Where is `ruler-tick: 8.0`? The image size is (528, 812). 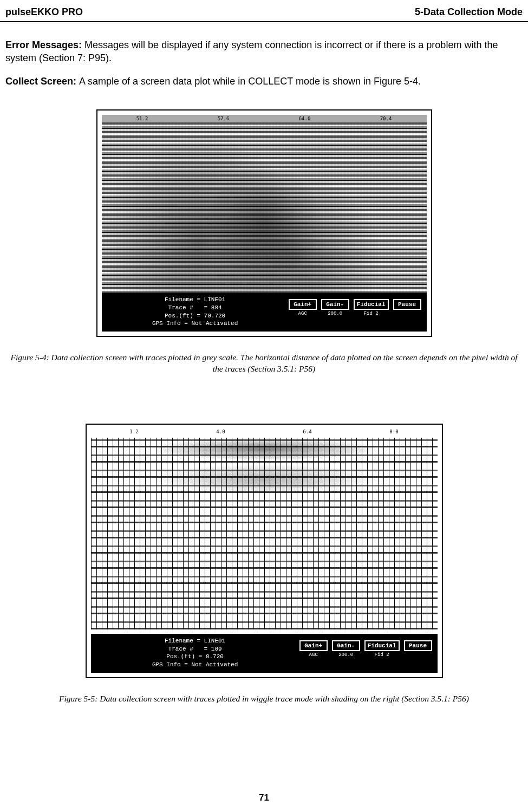
ruler-tick: 8.0 is located at coordinates (394, 432).